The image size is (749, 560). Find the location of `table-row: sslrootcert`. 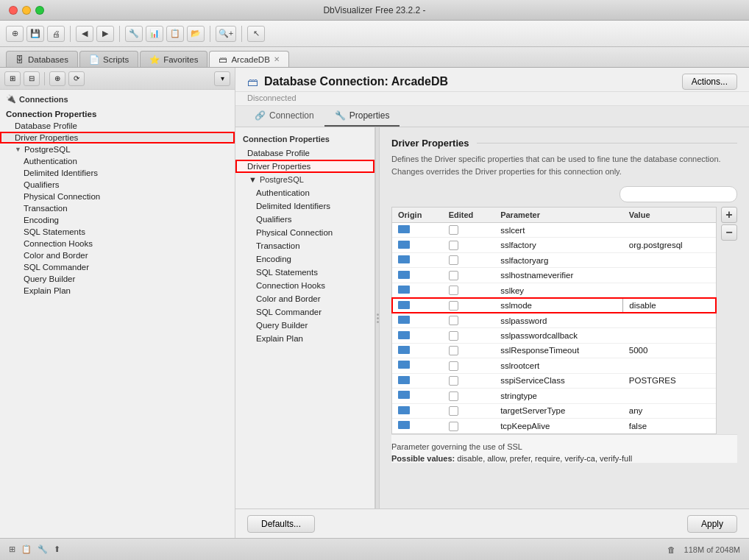

table-row: sslrootcert is located at coordinates (554, 366).